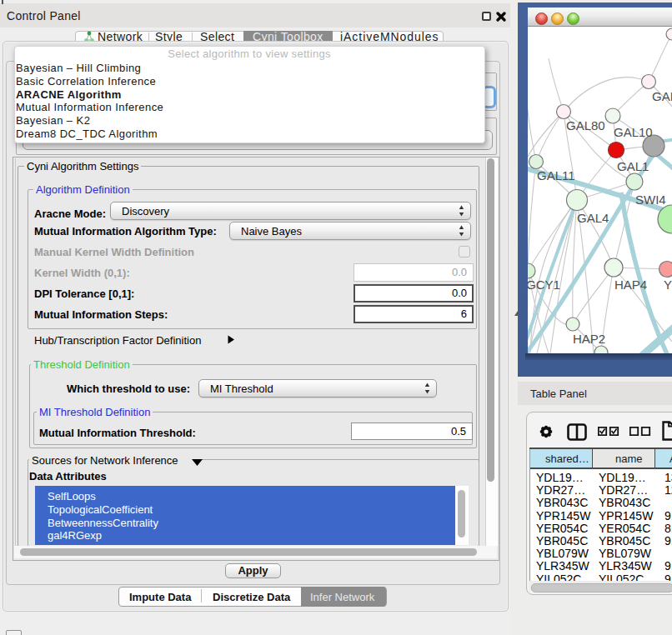  Describe the element at coordinates (633, 167) in the screenshot. I see `svg-text: GAL1` at that location.